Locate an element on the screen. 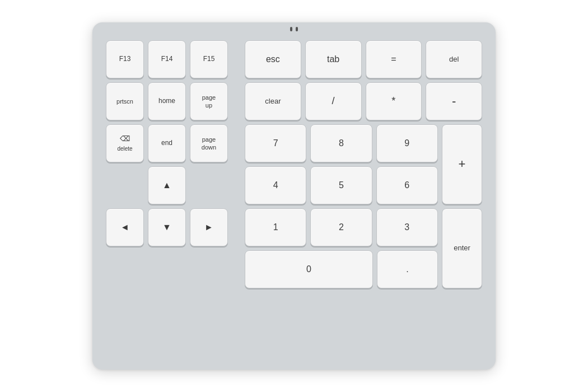 The image size is (588, 392). key-pagedown: pagedown is located at coordinates (209, 143).